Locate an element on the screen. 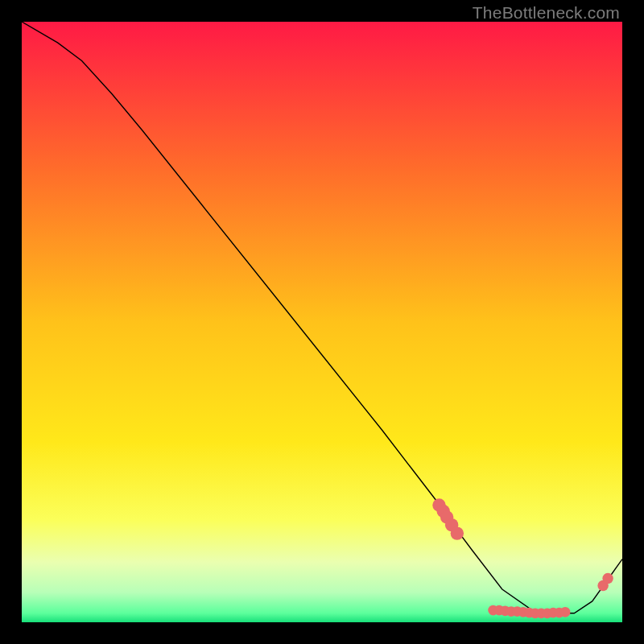 The height and width of the screenshot is (644, 644). watermark-text: TheBottleneck.com is located at coordinates (546, 13).